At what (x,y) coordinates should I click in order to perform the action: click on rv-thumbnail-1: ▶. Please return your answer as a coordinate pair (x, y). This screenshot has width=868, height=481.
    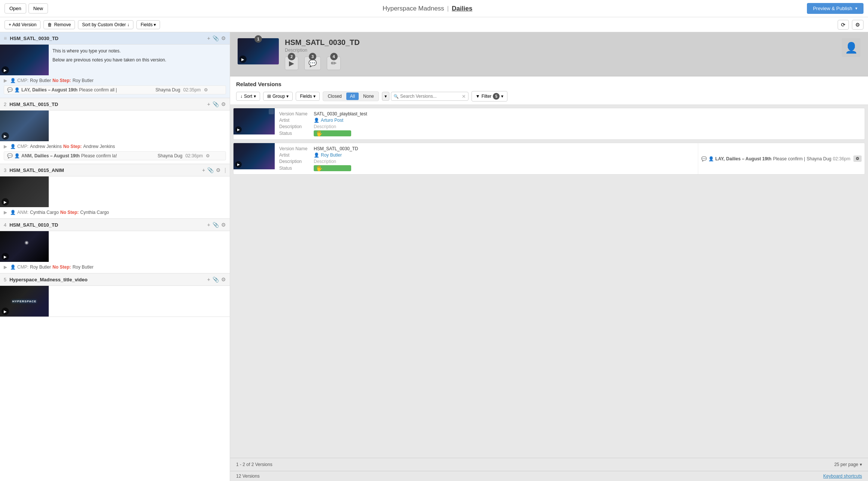
    Looking at the image, I should click on (254, 121).